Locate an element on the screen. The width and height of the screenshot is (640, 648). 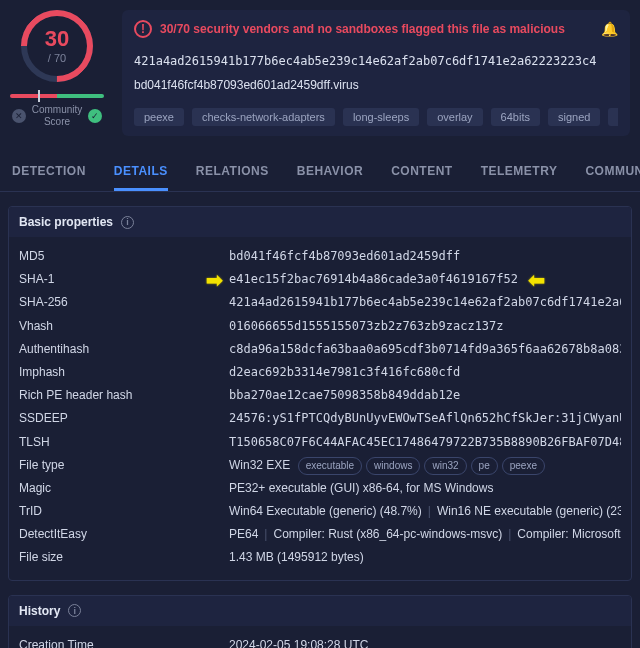
tab-detection: DETECTION is located at coordinates (49, 172).